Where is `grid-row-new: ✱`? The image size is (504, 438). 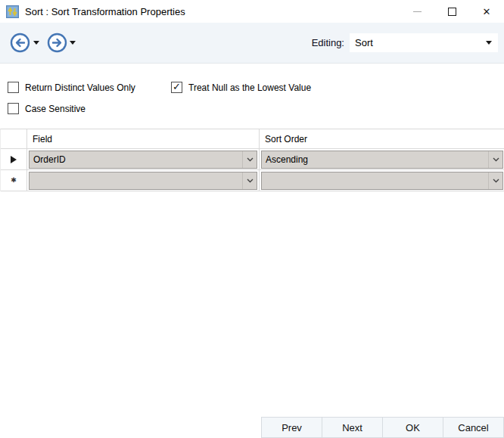 grid-row-new: ✱ is located at coordinates (253, 181).